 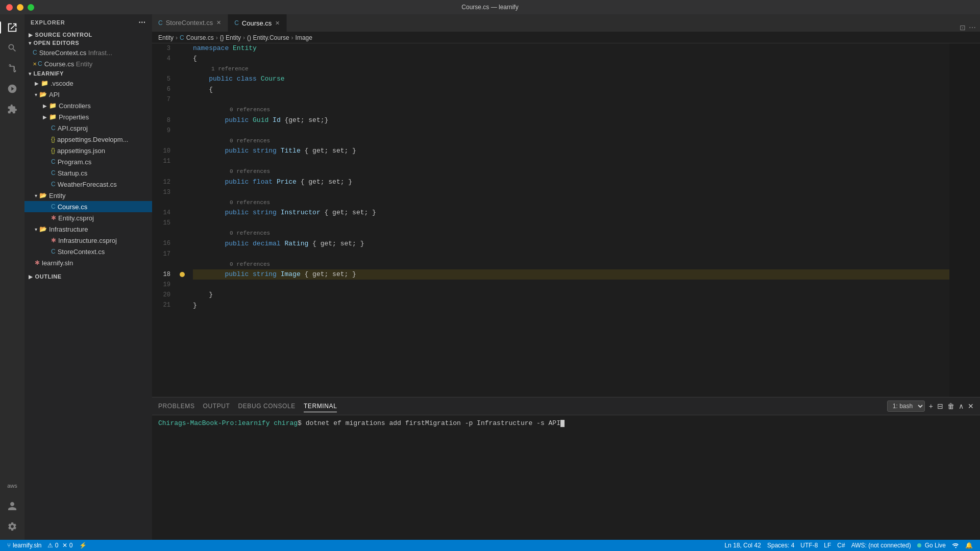 I want to click on weatherforecast-cs-file: C WeatherForecast.cs, so click(x=88, y=184).